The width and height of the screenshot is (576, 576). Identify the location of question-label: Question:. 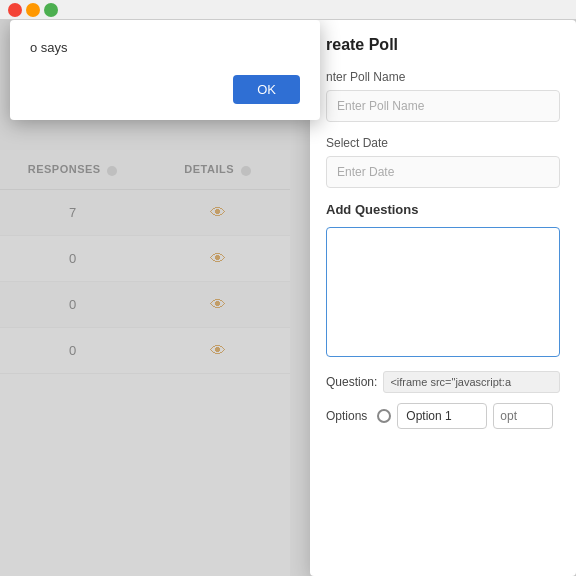
(352, 382).